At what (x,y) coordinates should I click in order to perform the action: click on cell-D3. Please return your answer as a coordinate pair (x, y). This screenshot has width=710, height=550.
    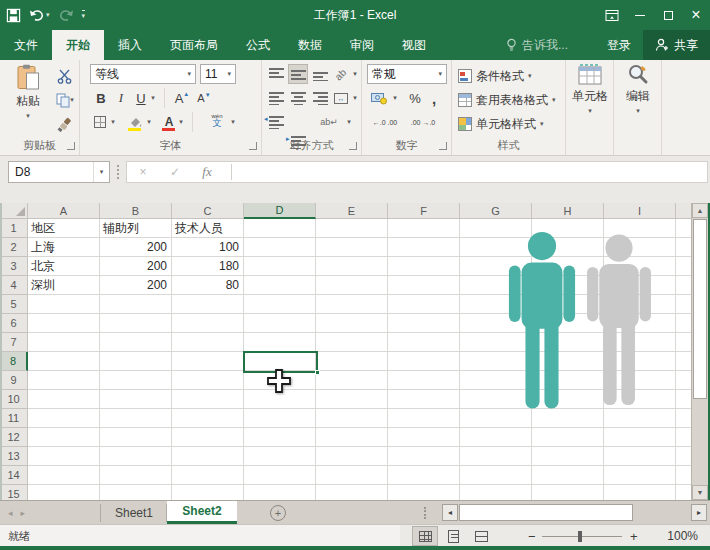
    Looking at the image, I should click on (280, 266).